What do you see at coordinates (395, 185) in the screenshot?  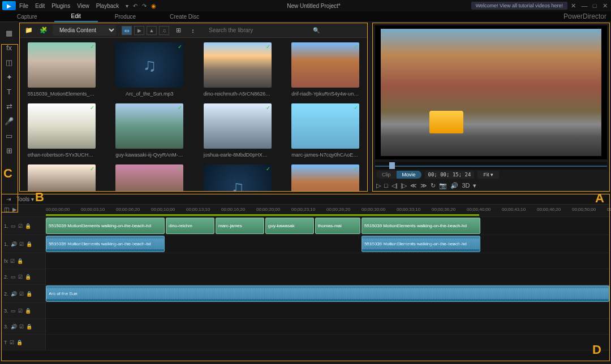 I see `prev-frame-icon: ◁|` at bounding box center [395, 185].